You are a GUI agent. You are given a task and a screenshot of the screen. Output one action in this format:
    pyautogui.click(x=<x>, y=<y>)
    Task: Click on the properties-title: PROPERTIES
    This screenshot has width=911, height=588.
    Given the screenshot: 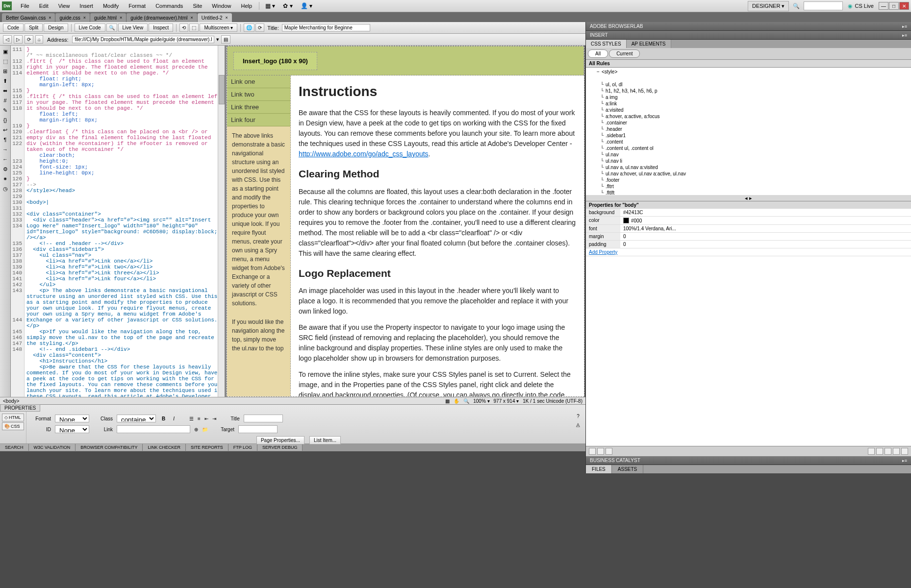 What is the action you would take?
    pyautogui.click(x=20, y=408)
    